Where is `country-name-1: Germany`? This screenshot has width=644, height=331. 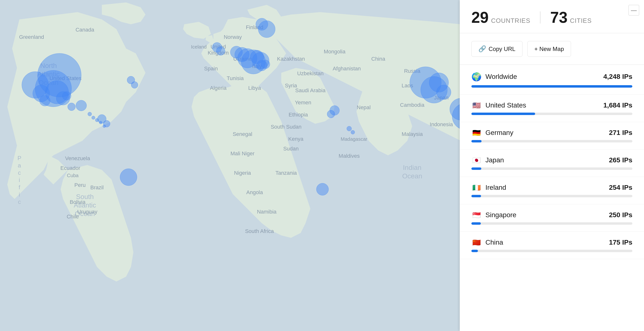
country-name-1: Germany is located at coordinates (545, 133).